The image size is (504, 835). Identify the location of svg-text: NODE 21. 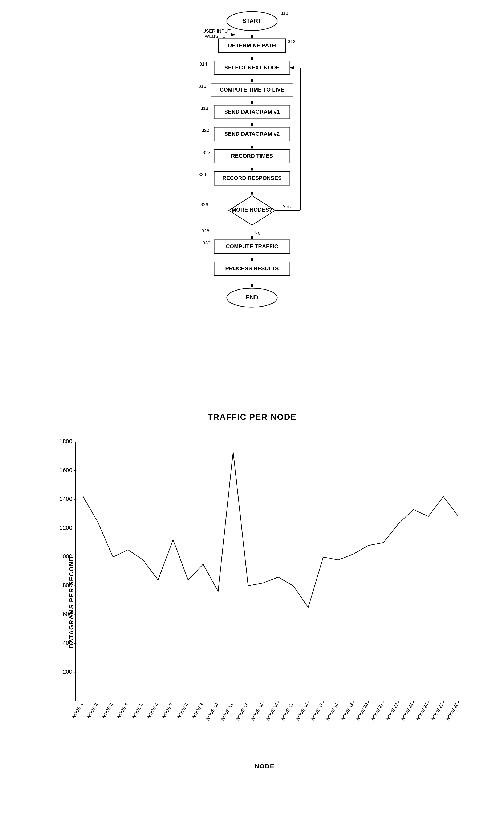
(377, 712).